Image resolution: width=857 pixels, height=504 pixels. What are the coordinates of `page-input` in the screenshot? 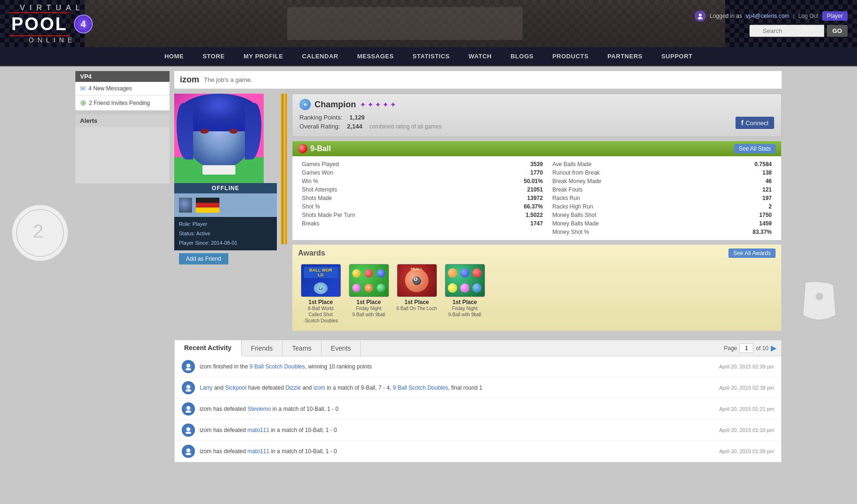 It's located at (746, 348).